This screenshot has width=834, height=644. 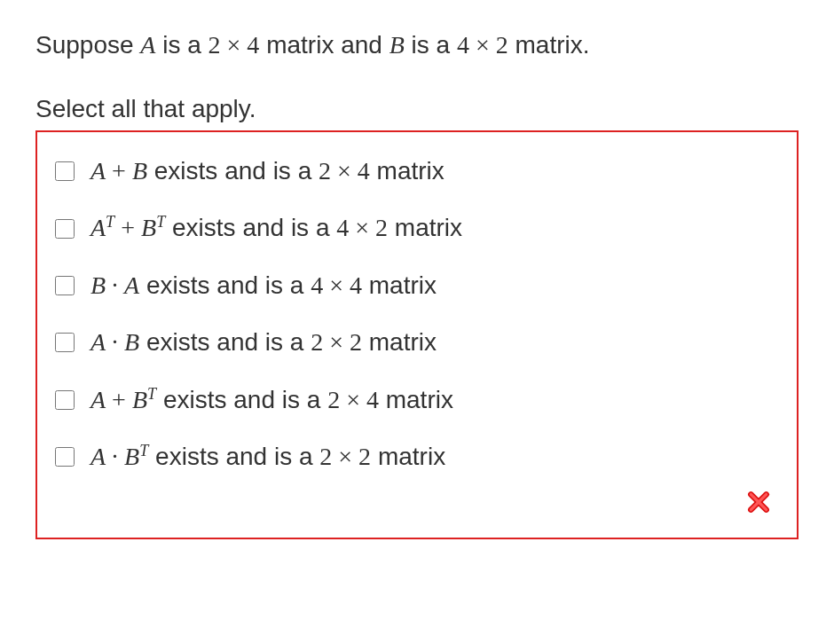 What do you see at coordinates (324, 44) in the screenshot?
I see `prompt-text-3: matrix and` at bounding box center [324, 44].